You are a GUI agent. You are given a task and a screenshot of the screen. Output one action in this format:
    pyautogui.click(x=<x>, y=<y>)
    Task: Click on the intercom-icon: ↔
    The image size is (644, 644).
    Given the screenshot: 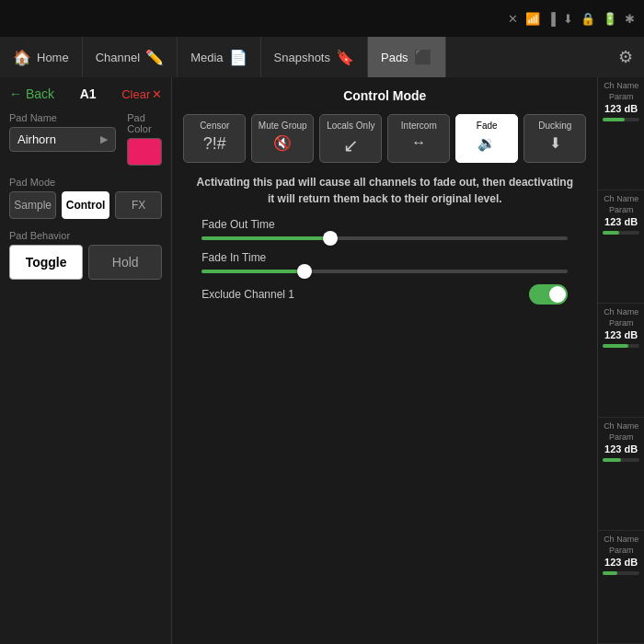 What is the action you would take?
    pyautogui.click(x=419, y=143)
    